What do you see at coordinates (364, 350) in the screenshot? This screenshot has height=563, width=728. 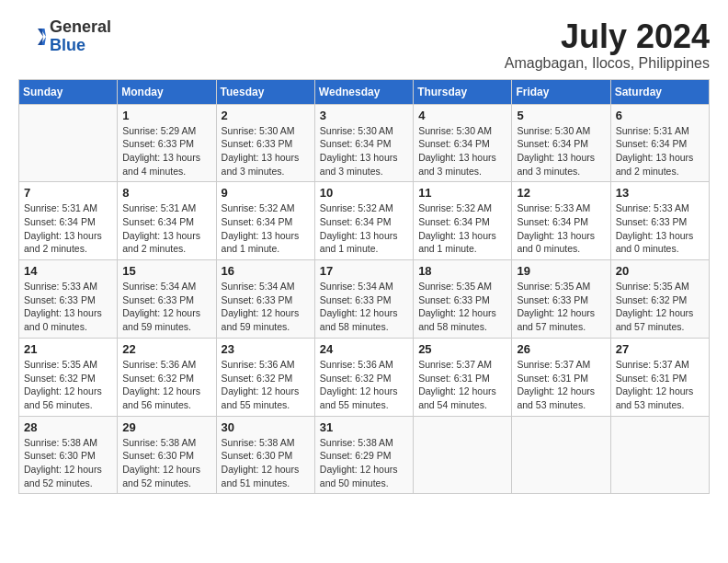 I see `day-number: 24` at bounding box center [364, 350].